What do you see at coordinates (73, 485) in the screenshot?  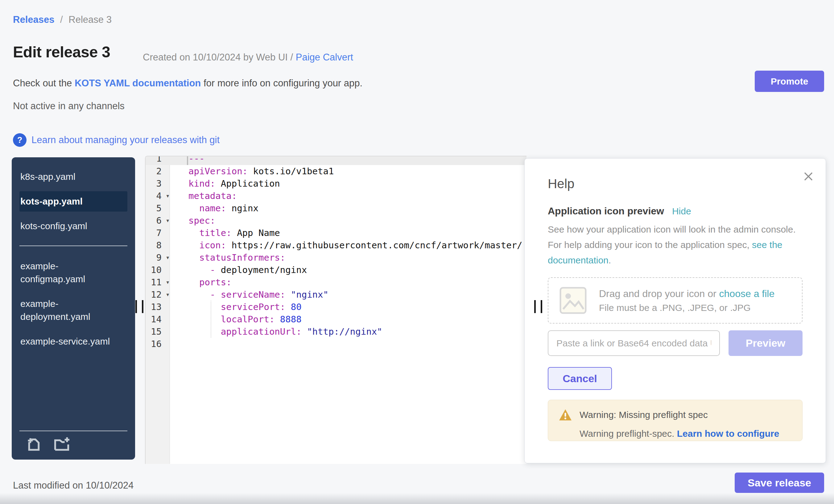 I see `last-modified-text: Last modified on 10/10/2024` at bounding box center [73, 485].